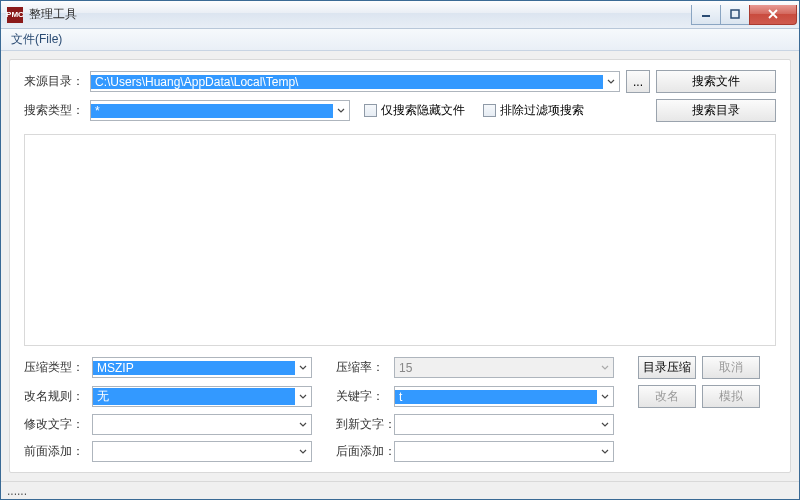 The height and width of the screenshot is (500, 800). I want to click on compress-type-combo: MSZIP, so click(202, 368).